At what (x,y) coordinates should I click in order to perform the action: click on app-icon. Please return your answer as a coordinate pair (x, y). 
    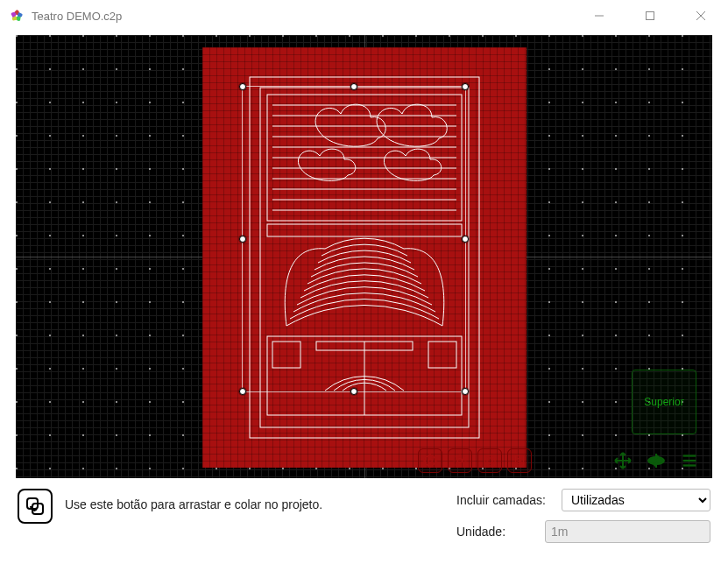
    Looking at the image, I should click on (17, 16).